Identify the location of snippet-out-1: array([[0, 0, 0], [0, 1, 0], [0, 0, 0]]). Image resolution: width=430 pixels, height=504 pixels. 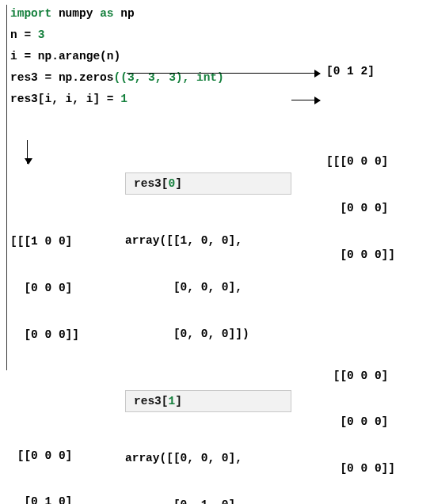
(220, 462).